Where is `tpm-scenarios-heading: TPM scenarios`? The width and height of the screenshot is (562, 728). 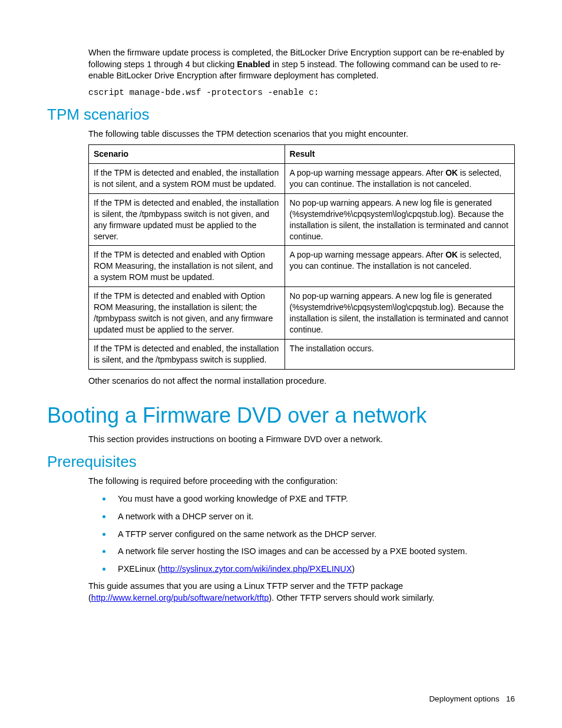
tpm-scenarios-heading: TPM scenarios is located at coordinates (281, 114).